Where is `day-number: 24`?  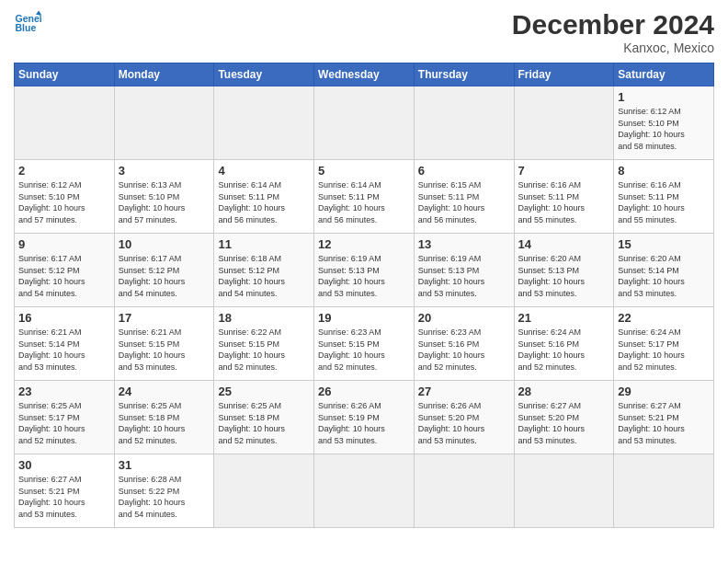
day-number: 24 is located at coordinates (165, 392).